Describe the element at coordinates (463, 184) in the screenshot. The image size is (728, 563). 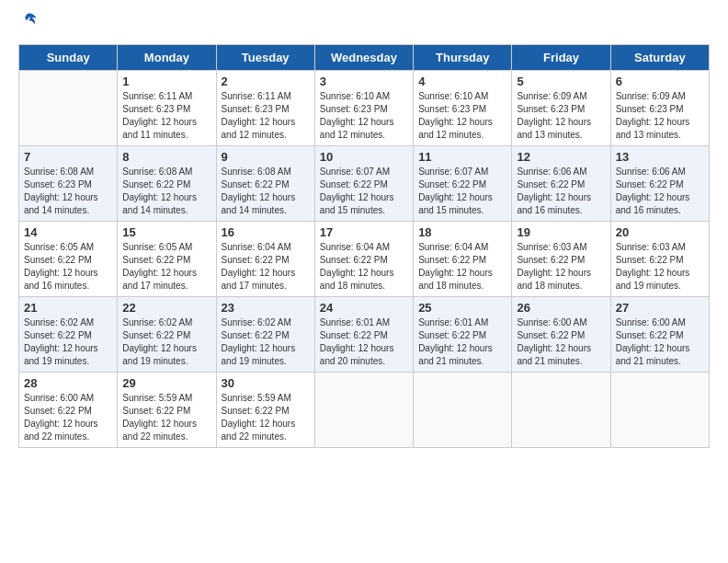
I see `calendar-cell: 11Sunrise: 6:07 AM Sunset: 6:22 PM Dayli…` at that location.